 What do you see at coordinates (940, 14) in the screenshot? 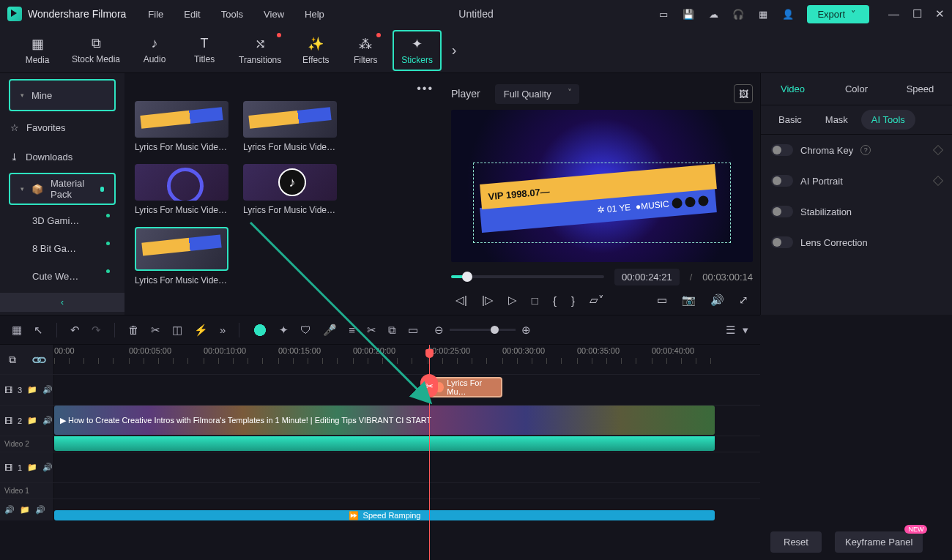
I see `close-button: ✕` at bounding box center [940, 14].